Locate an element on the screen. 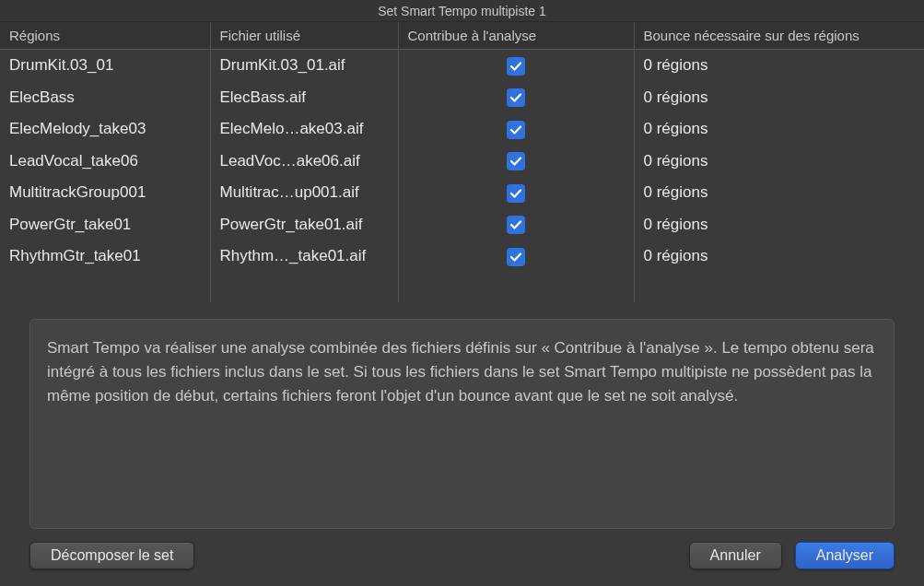  button-bar: Décomposer le set Annuler Analyser is located at coordinates (462, 557).